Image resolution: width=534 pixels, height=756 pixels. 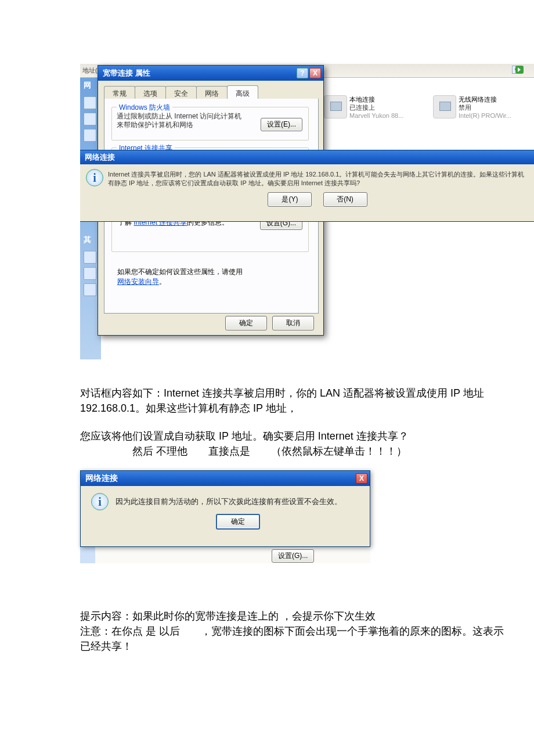 I want to click on firewall-legend: Windows 防火墙, so click(x=145, y=108).